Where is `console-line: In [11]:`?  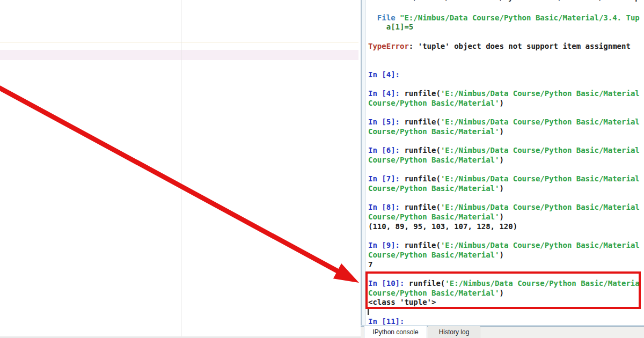
console-line: In [11]: is located at coordinates (506, 321).